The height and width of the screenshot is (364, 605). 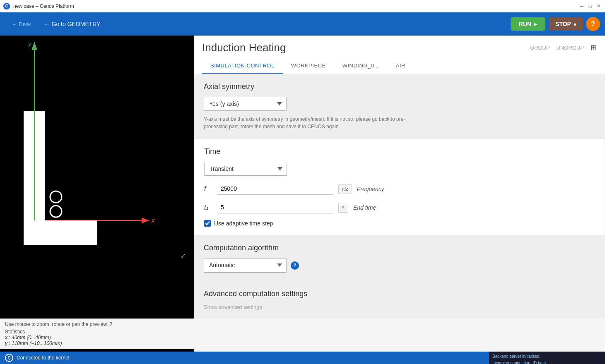 What do you see at coordinates (97, 332) in the screenshot?
I see `stats-title: Statistics` at bounding box center [97, 332].